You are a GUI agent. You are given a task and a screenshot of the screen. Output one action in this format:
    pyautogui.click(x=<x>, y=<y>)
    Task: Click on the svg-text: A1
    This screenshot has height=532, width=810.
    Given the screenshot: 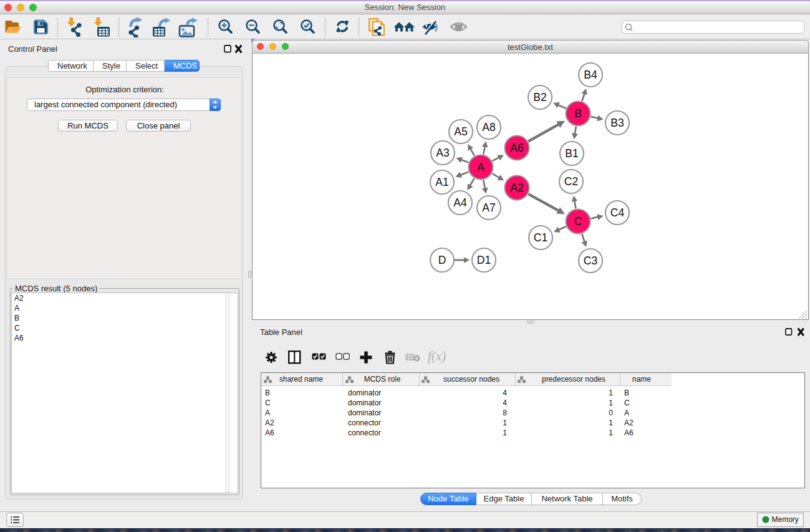 What is the action you would take?
    pyautogui.click(x=441, y=182)
    